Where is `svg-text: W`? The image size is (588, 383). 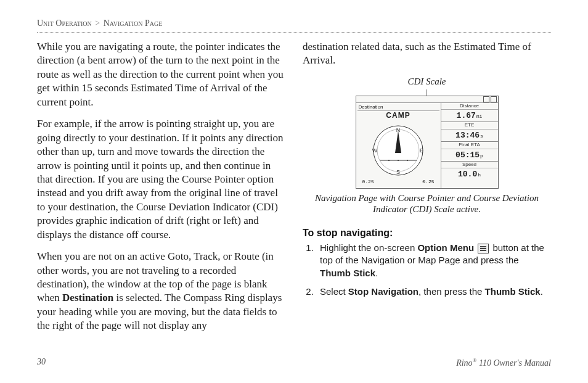
svg-text: W is located at coordinates (375, 150).